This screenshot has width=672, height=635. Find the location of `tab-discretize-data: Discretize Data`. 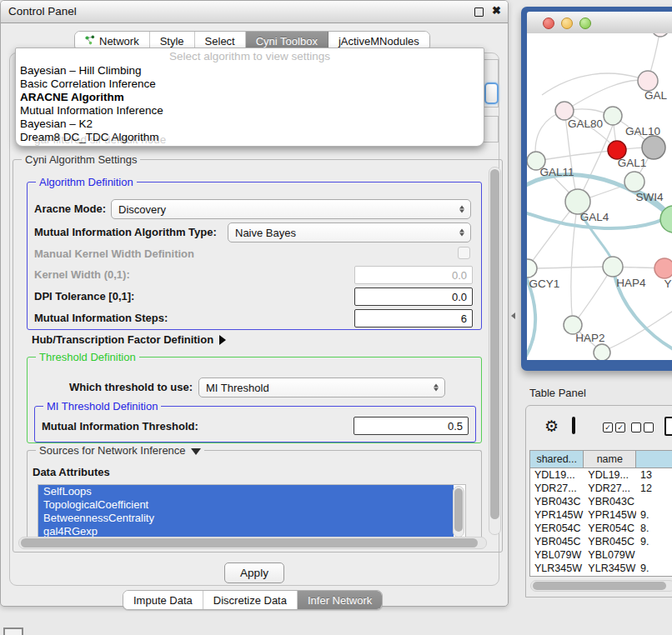

tab-discretize-data: Discretize Data is located at coordinates (250, 600).